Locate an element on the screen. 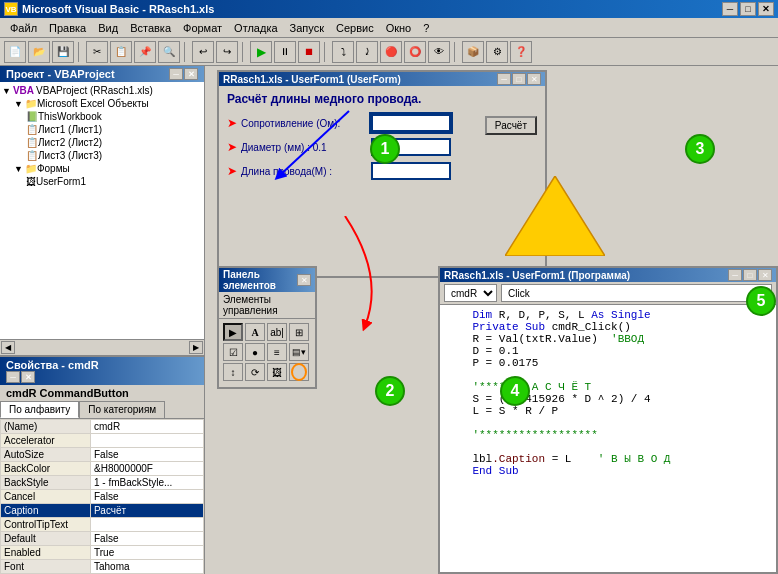 Image resolution: width=778 pixels, height=574 pixels. menu-help: ? is located at coordinates (426, 28).